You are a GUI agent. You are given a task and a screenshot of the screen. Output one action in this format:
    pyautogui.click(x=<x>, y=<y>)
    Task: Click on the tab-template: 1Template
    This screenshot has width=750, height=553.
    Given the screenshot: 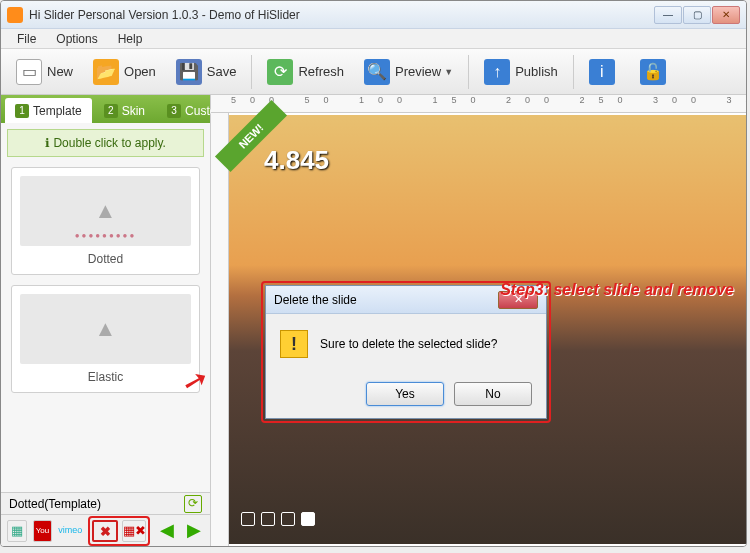 What is the action you would take?
    pyautogui.click(x=48, y=110)
    